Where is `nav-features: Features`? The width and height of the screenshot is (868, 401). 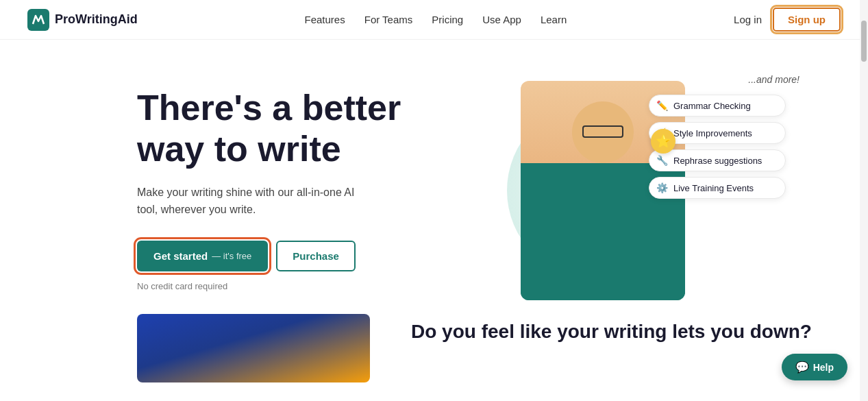
nav-features: Features is located at coordinates (325, 19).